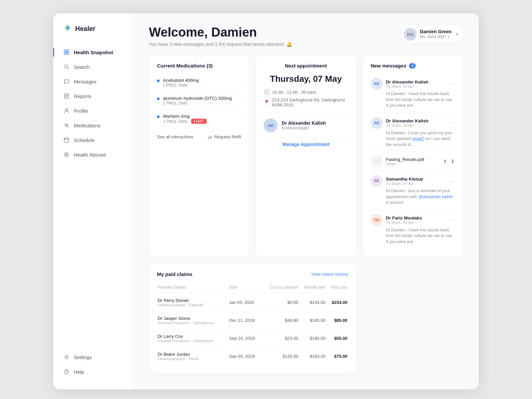  I want to click on msg-avatar-4: FM, so click(377, 220).